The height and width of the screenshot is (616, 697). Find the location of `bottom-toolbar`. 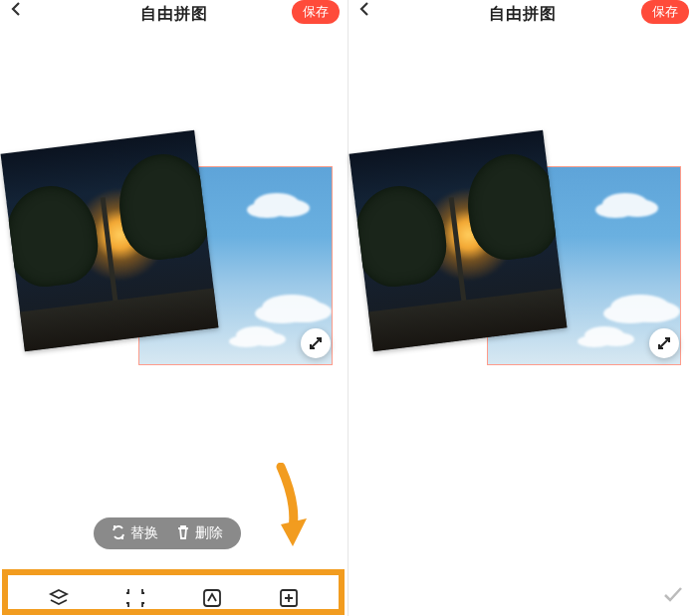

bottom-toolbar is located at coordinates (173, 598).